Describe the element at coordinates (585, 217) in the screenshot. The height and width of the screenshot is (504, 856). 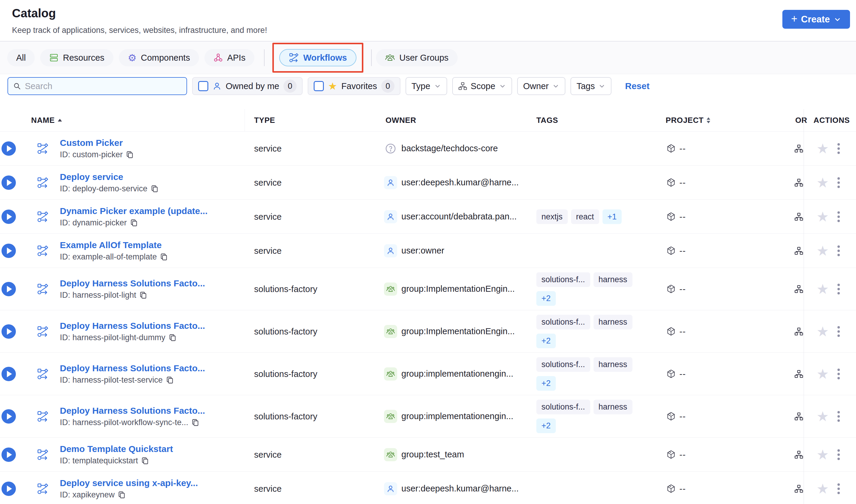
I see `tag-chip: react` at that location.